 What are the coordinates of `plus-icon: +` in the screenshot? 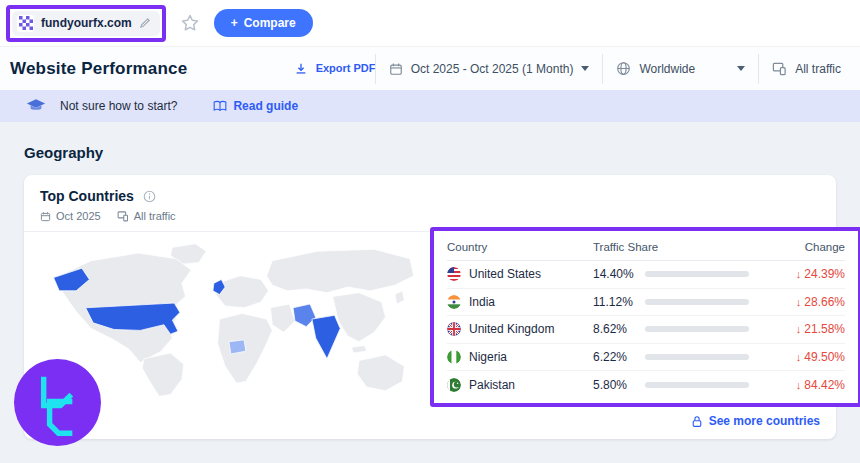 It's located at (234, 23).